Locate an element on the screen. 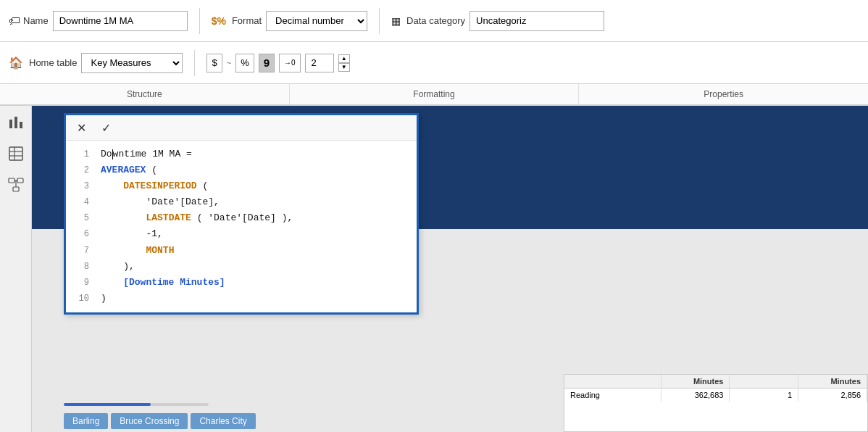 The width and height of the screenshot is (868, 432). code-line-6: 6 -1, is located at coordinates (241, 234).